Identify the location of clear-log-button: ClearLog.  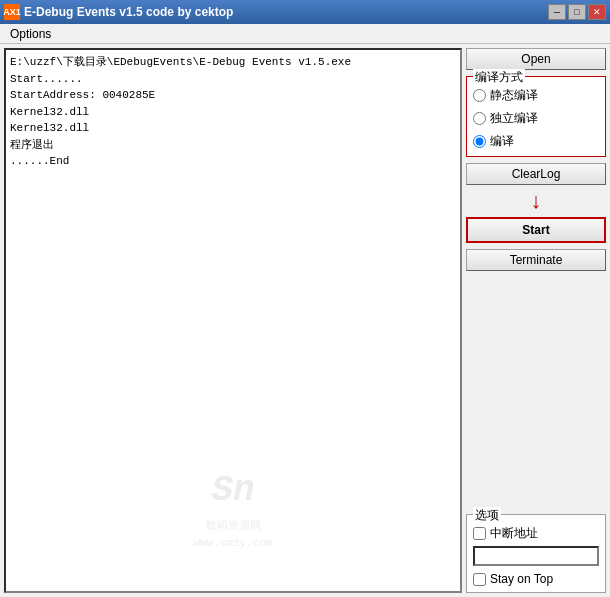
(536, 174).